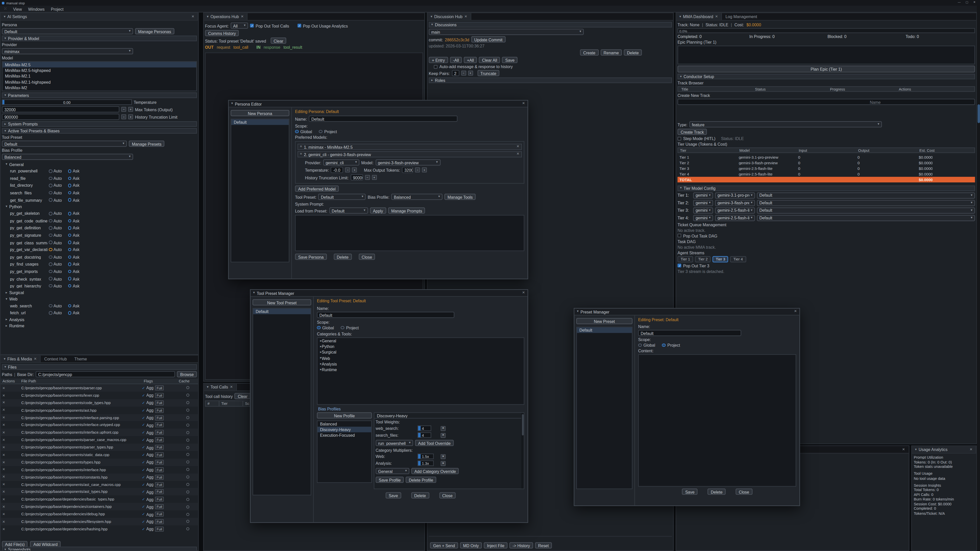  Describe the element at coordinates (604, 321) in the screenshot. I see `new-preset-button: New Preset` at that location.